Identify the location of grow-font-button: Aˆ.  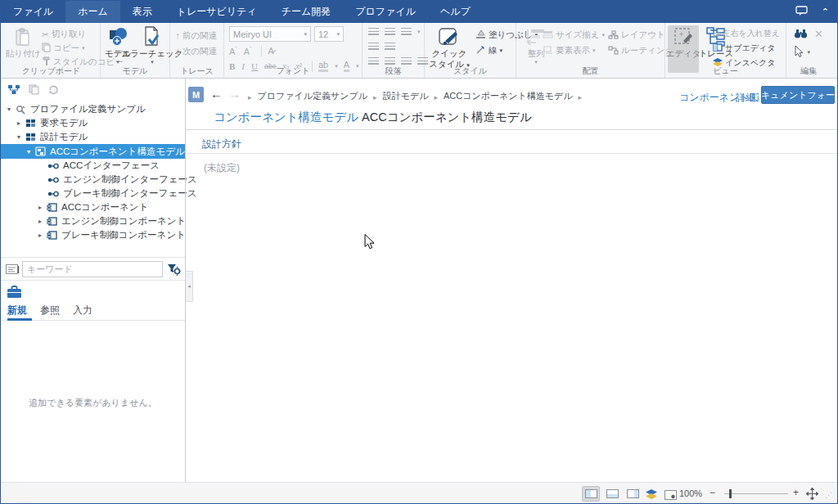
(233, 51).